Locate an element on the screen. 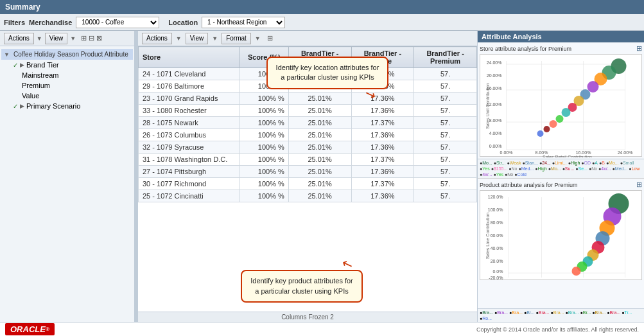 The width and height of the screenshot is (644, 336). svg-text: Sales Line Contribution is located at coordinates (488, 236).